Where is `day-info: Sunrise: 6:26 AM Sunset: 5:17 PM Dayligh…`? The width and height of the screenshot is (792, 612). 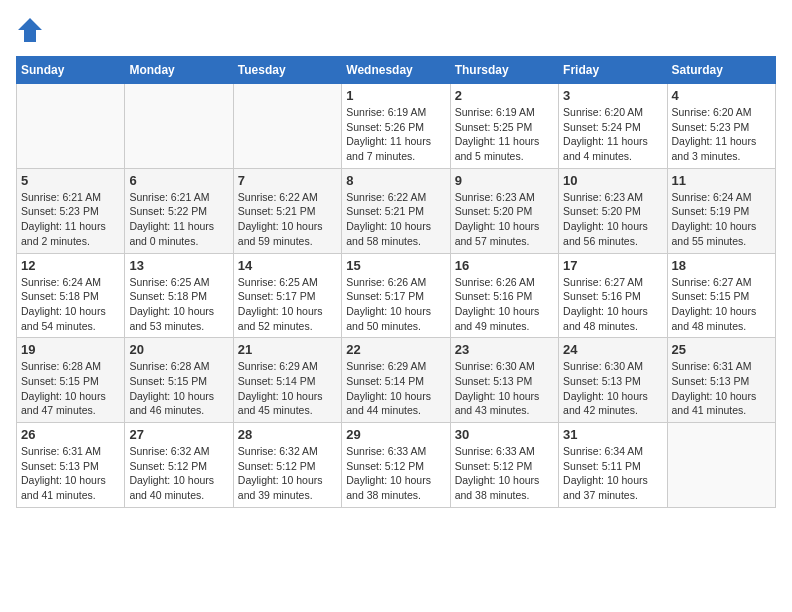
day-info: Sunrise: 6:26 AM Sunset: 5:17 PM Dayligh… is located at coordinates (396, 304).